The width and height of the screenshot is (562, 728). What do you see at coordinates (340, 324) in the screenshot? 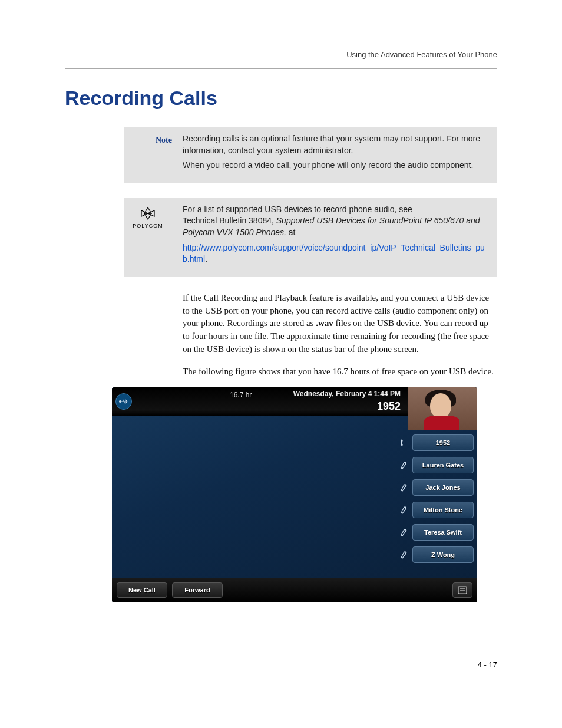
I see `body-paragraph-1: If the Call Recording and Playback featu…` at bounding box center [340, 324].